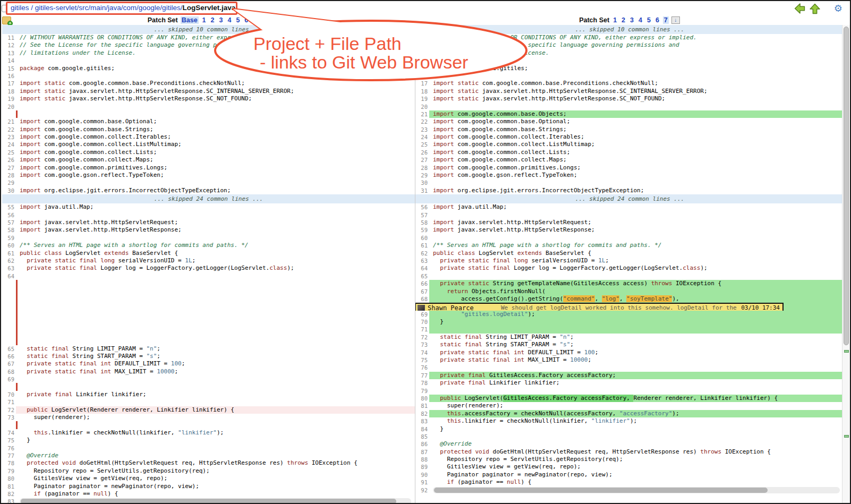  I want to click on patchset-base: Base, so click(190, 20).